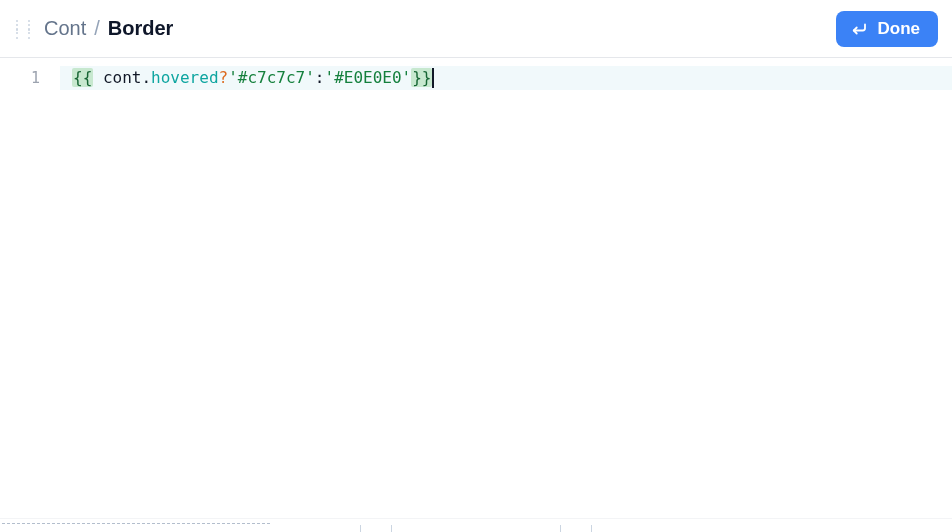 Image resolution: width=952 pixels, height=532 pixels. Describe the element at coordinates (82, 78) in the screenshot. I see `open-braces-token: {{` at that location.